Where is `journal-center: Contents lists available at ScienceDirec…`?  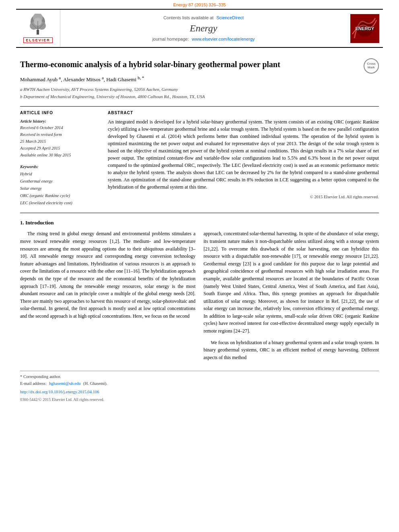 journal-center: Contents lists available at ScienceDirec… is located at coordinates (204, 28).